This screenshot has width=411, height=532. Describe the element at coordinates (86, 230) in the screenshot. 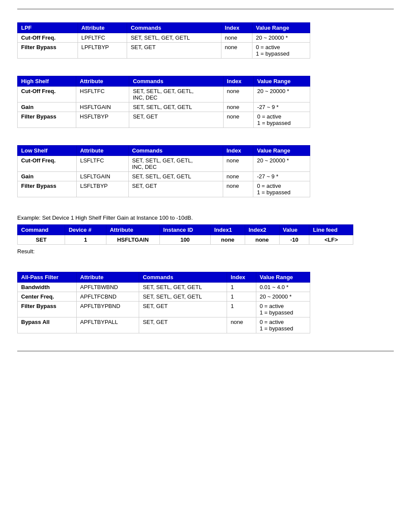

I see `cmd-col-device: Device #` at that location.